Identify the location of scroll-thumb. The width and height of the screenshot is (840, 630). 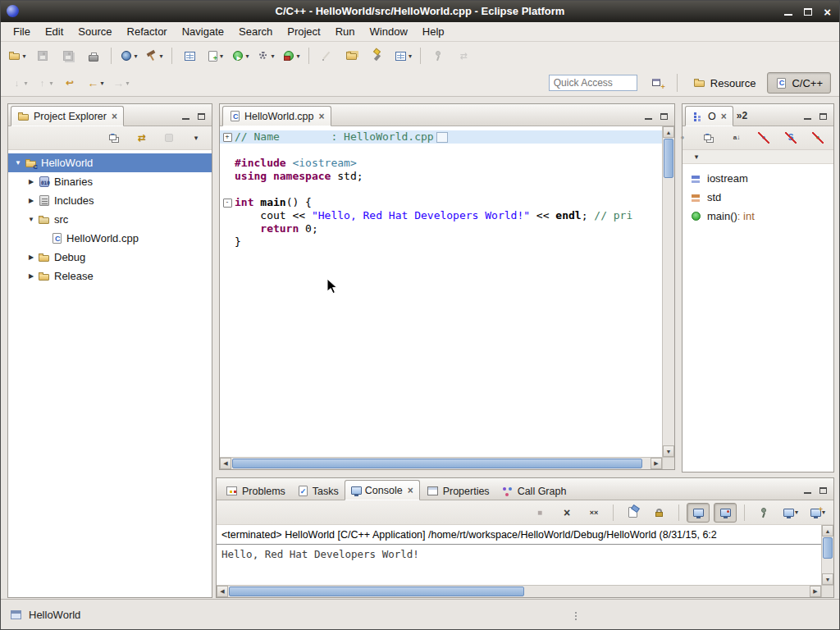
(377, 591).